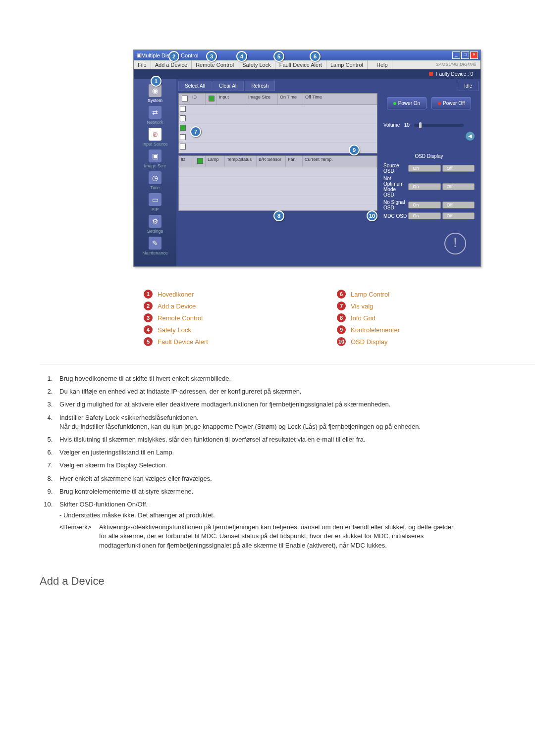 Image resolution: width=535 pixels, height=756 pixels. Describe the element at coordinates (429, 103) in the screenshot. I see `power-panel: Power On Power Off` at that location.